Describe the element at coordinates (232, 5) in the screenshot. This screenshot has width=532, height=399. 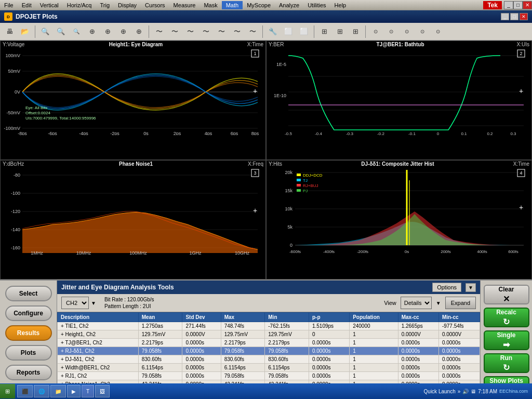
I see `menu-math: Math` at that location.